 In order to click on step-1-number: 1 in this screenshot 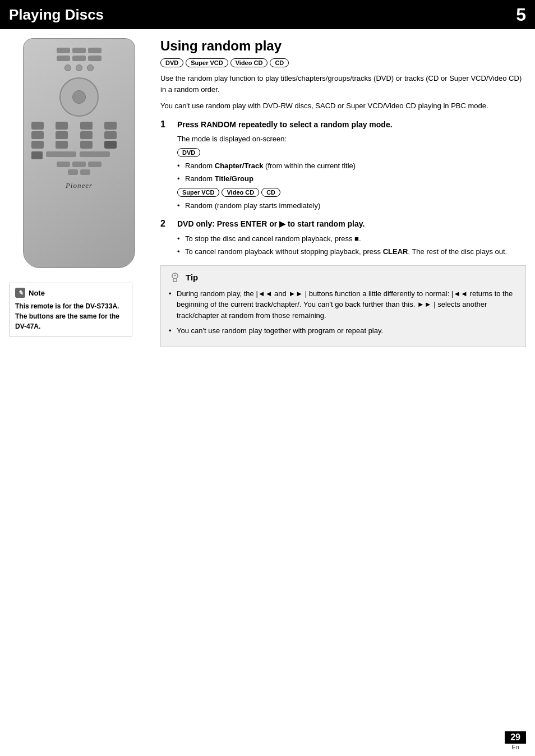, I will do `click(166, 125)`.